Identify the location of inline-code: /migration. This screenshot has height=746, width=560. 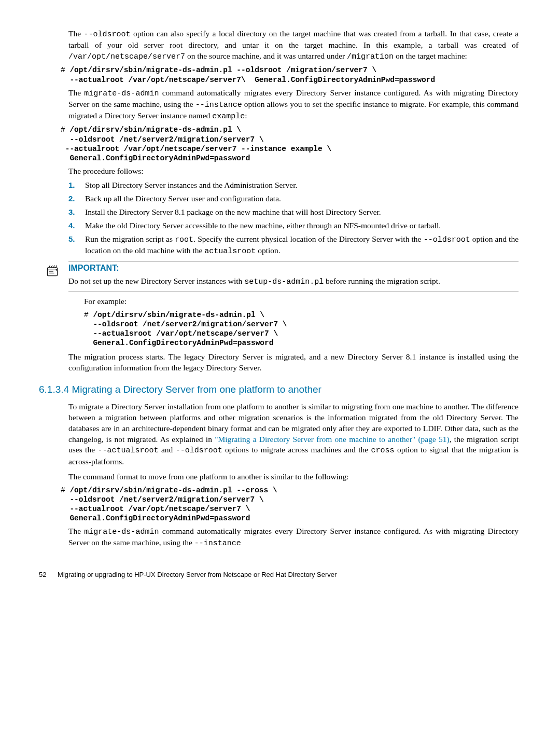
(370, 57).